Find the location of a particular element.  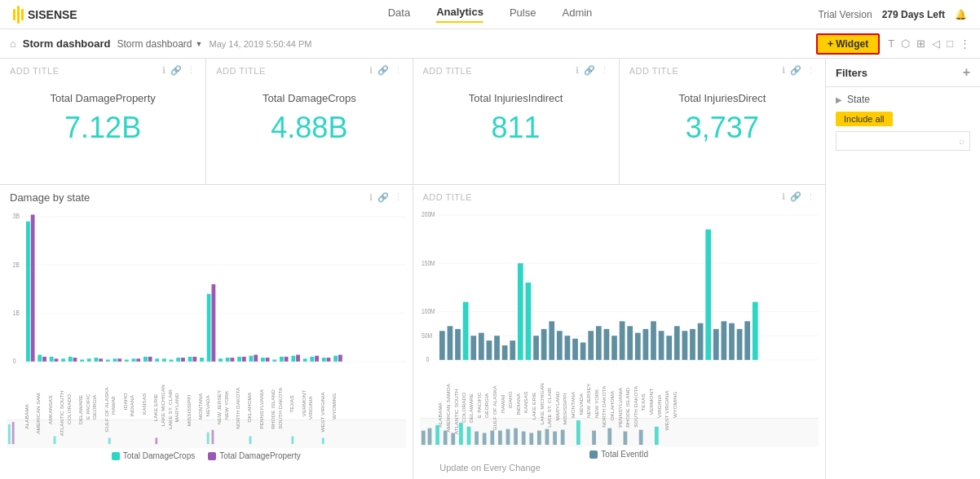

chart-right-more-icon: ⋮ is located at coordinates (810, 197).